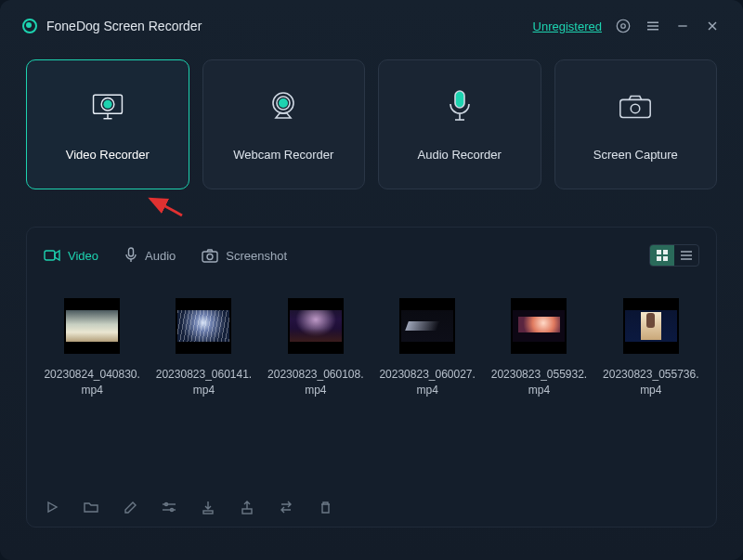 The height and width of the screenshot is (560, 743). I want to click on mode-webcam-recorder: Webcam Recorder, so click(284, 124).